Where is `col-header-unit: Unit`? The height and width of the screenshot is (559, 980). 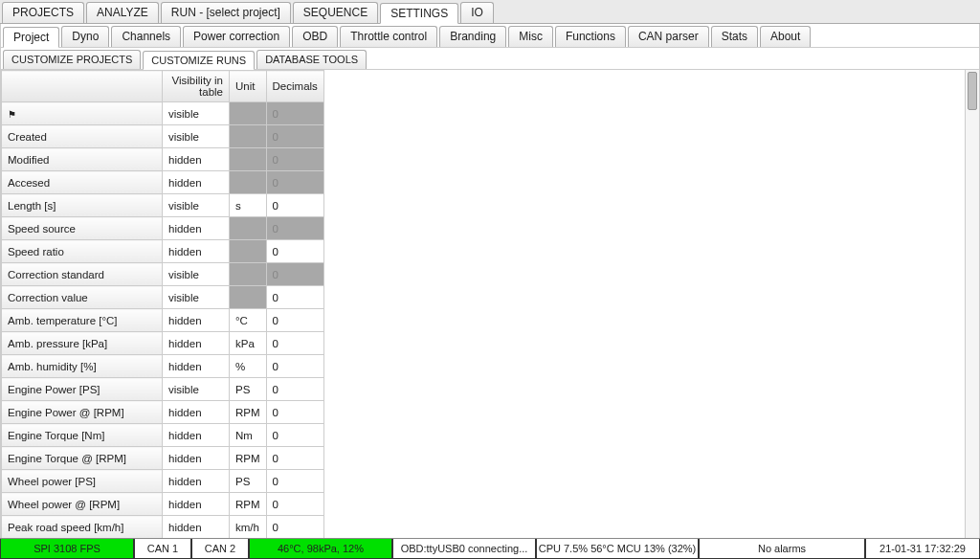
col-header-unit: Unit is located at coordinates (249, 86).